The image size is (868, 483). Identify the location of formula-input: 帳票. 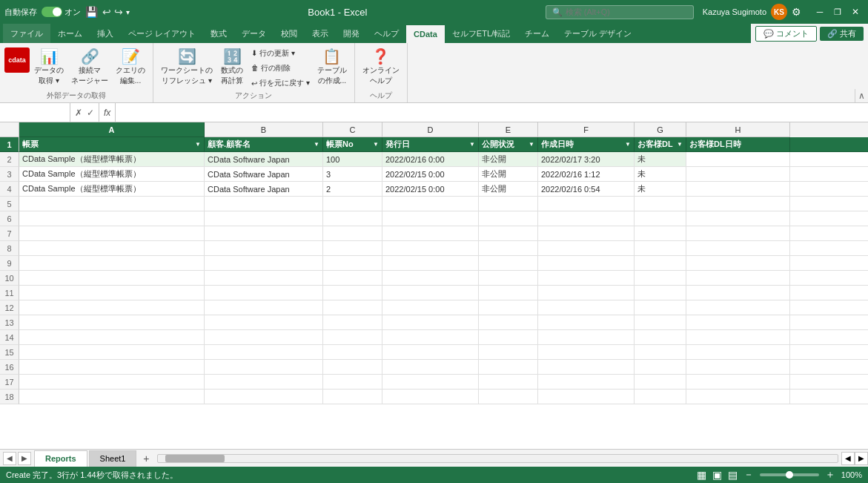
(492, 113).